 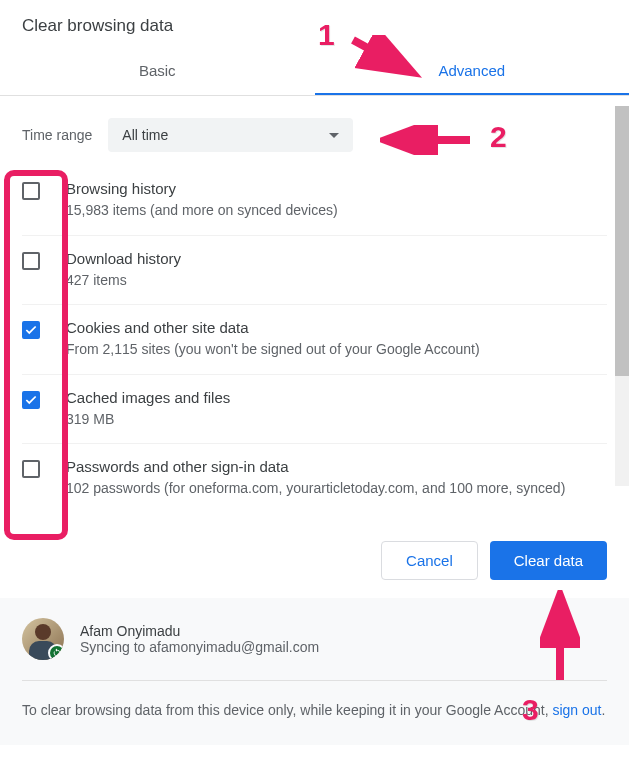 I want to click on item-subtitle: 102 passwords (for oneforma.com, yourart…, so click(x=336, y=489).